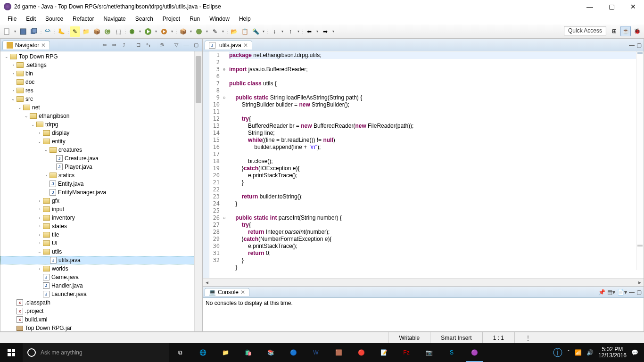 This screenshot has width=644, height=362. What do you see at coordinates (611, 7) in the screenshot?
I see `maximize-button: ▢` at bounding box center [611, 7].